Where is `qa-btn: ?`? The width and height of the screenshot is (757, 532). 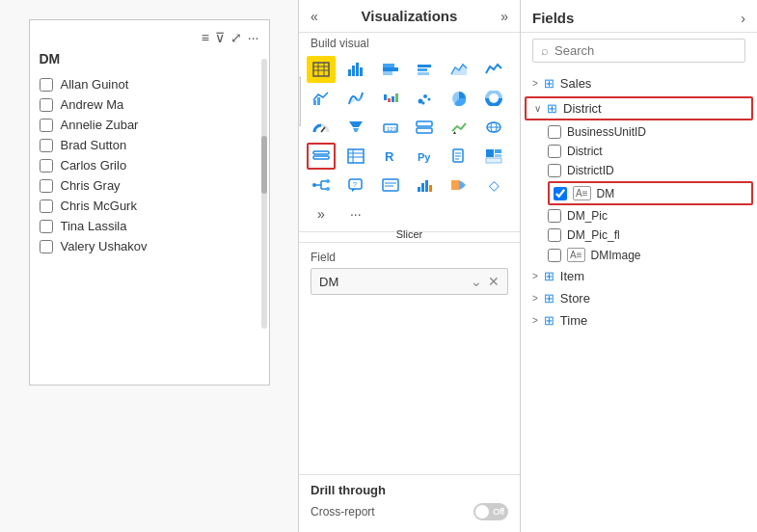 qa-btn: ? is located at coordinates (356, 185).